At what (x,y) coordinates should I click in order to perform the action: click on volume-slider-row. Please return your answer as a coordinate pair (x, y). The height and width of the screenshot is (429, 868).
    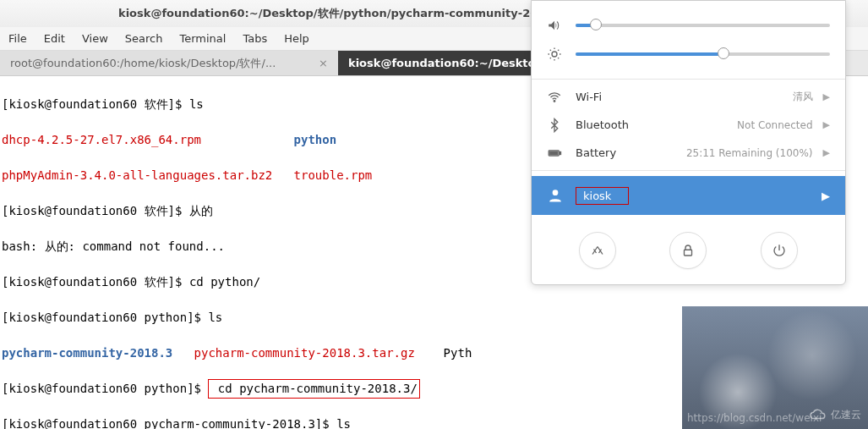
    Looking at the image, I should click on (688, 25).